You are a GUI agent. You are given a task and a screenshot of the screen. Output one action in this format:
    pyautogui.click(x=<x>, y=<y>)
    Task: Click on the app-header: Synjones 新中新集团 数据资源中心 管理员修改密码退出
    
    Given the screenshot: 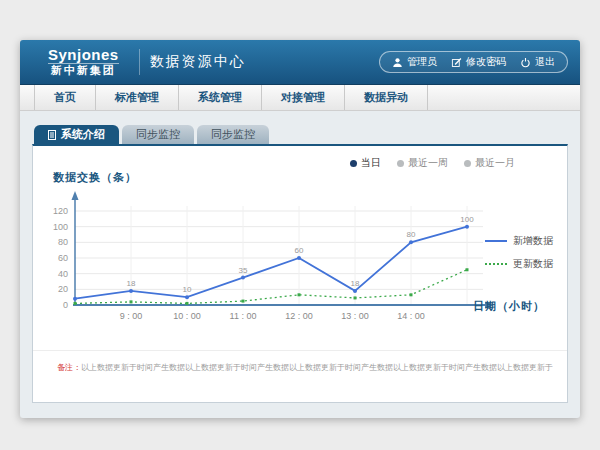 What is the action you would take?
    pyautogui.click(x=300, y=62)
    